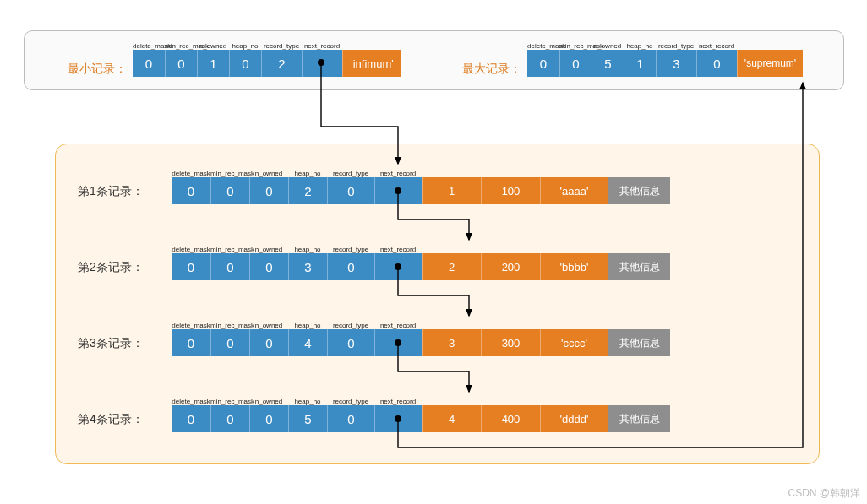  I want to click on row4-d1: 400, so click(510, 419).